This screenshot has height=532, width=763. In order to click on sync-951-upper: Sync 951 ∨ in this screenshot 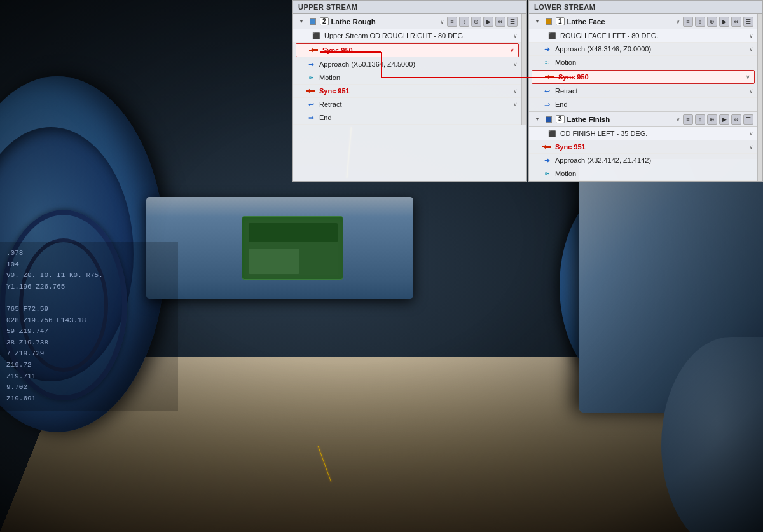, I will do `click(407, 92)`.